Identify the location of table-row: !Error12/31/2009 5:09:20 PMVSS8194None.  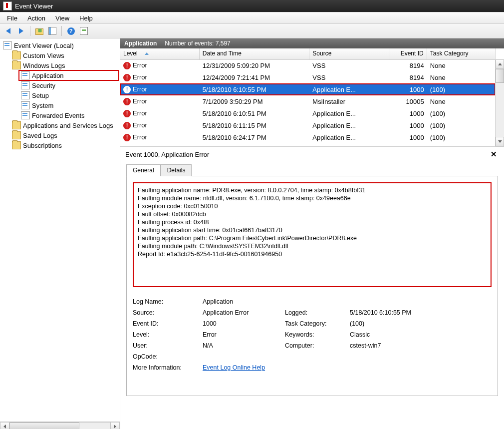
(308, 65).